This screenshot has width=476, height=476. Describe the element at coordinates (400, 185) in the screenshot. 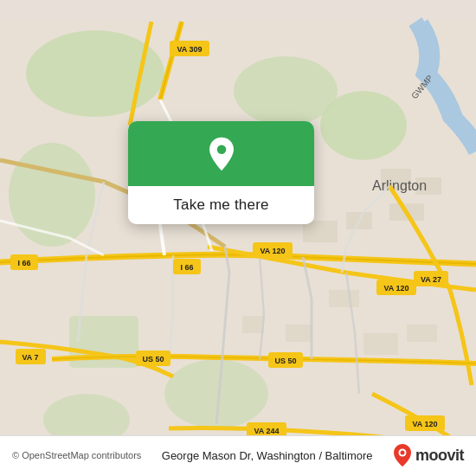

I see `svg-text: Arlington` at that location.